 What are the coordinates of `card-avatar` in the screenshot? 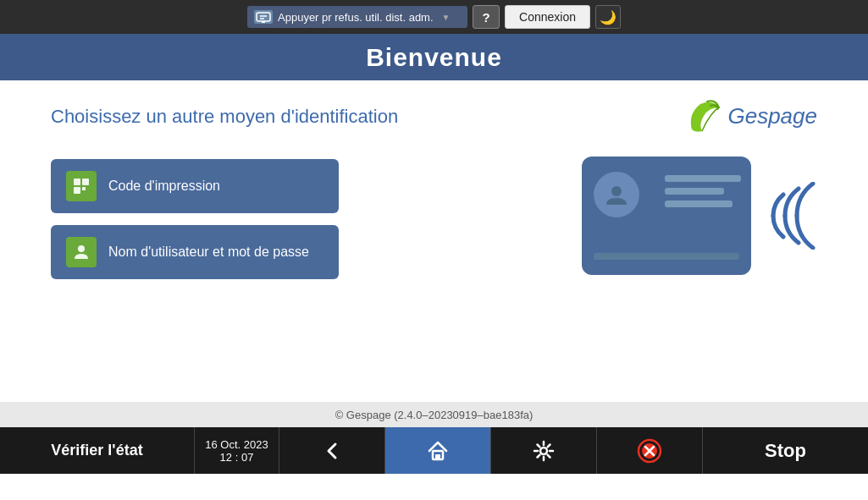 It's located at (616, 195).